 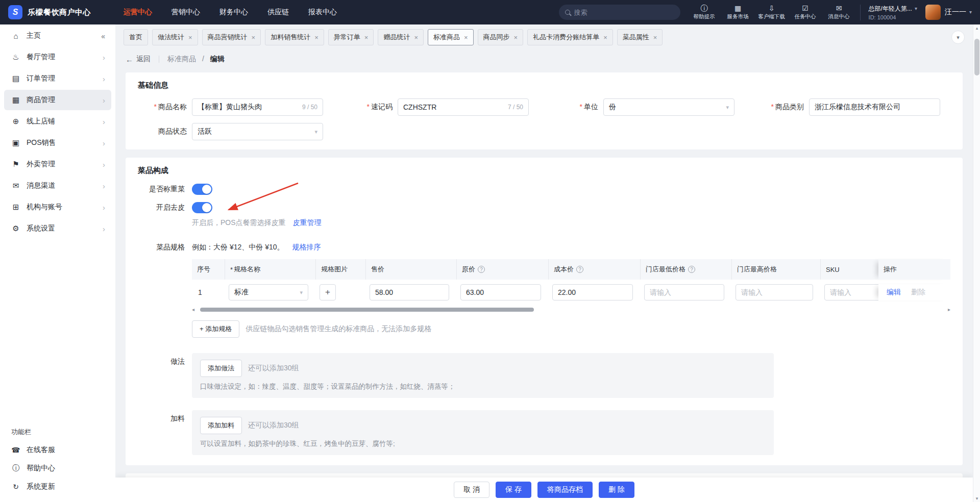 What do you see at coordinates (378, 269) in the screenshot?
I see `header-label: 售价` at bounding box center [378, 269].